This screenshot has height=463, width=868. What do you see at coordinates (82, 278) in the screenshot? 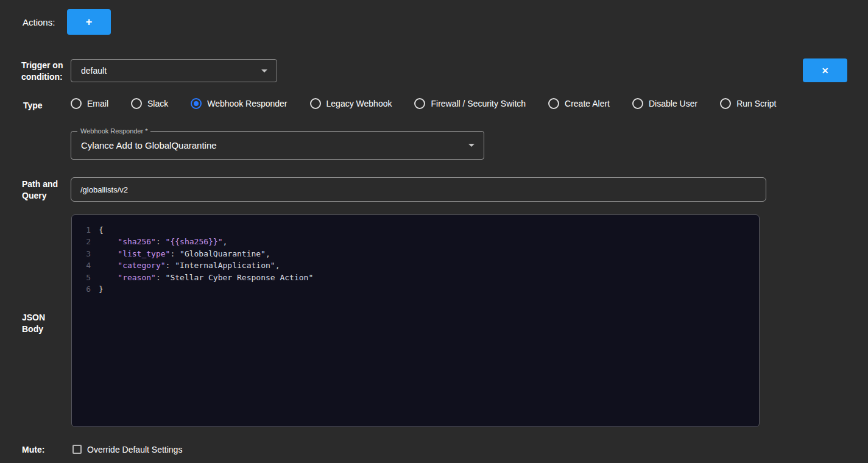
I see `line-number: 5` at bounding box center [82, 278].